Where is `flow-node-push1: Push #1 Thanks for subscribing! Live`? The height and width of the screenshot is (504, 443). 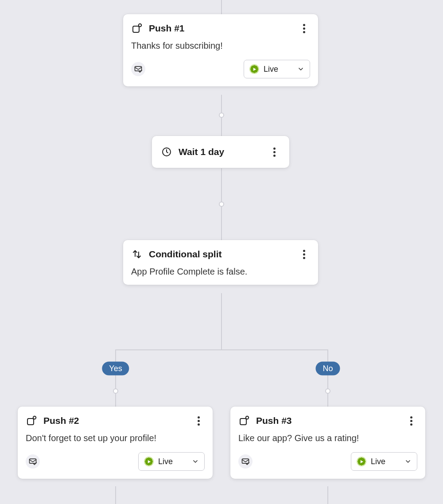
flow-node-push1: Push #1 Thanks for subscribing! Live is located at coordinates (221, 50).